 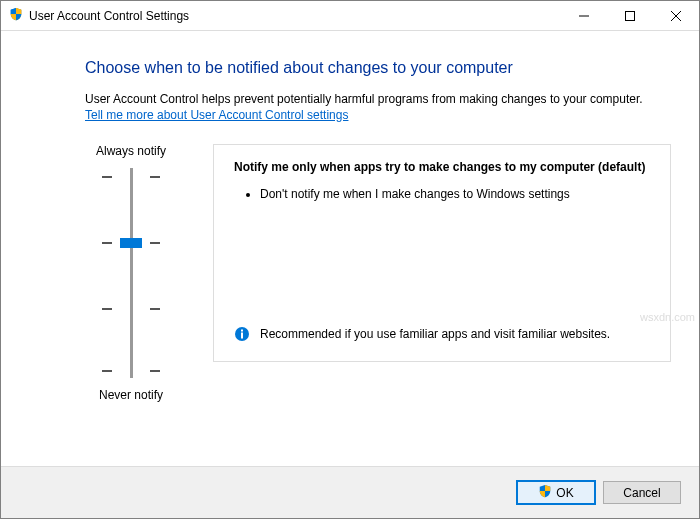 What do you see at coordinates (564, 493) in the screenshot?
I see `ok-button-label: OK` at bounding box center [564, 493].